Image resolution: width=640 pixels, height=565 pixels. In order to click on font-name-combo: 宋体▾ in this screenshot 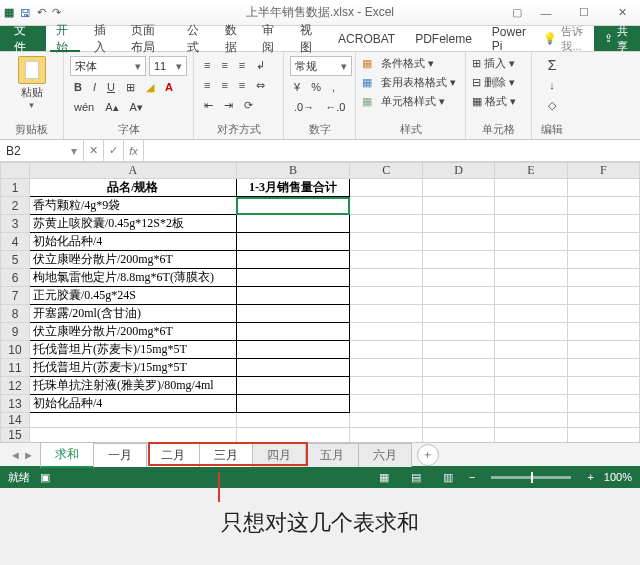, I will do `click(108, 66)`.